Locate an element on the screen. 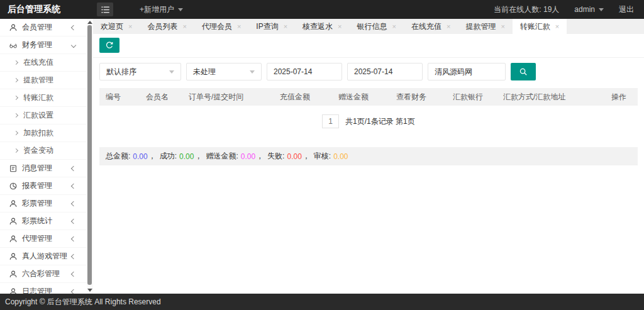  tab-online-recharge: 在线充值 × is located at coordinates (431, 26).